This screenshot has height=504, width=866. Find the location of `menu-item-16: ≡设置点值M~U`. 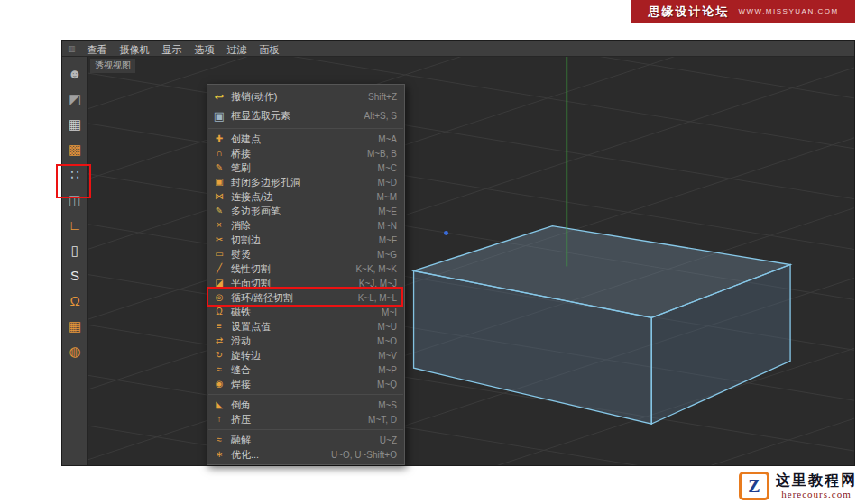

menu-item-16: ≡设置点值M~U is located at coordinates (306, 326).